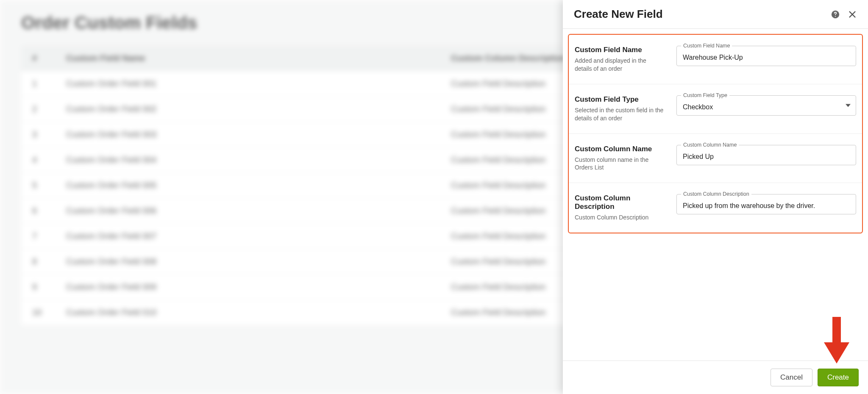 This screenshot has height=394, width=868. Describe the element at coordinates (619, 149) in the screenshot. I see `col-name-title: Custom Column Name` at that location.